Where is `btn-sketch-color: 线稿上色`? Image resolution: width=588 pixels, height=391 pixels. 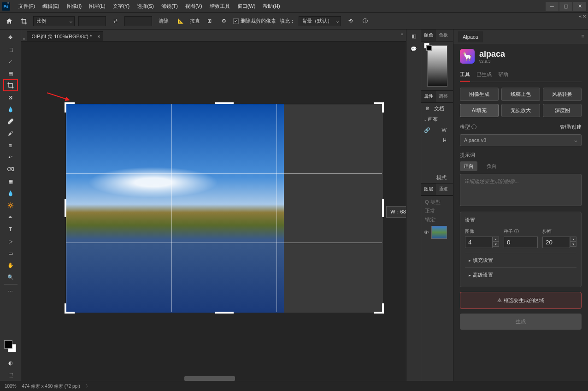 btn-sketch-color: 线稿上色 is located at coordinates (521, 94).